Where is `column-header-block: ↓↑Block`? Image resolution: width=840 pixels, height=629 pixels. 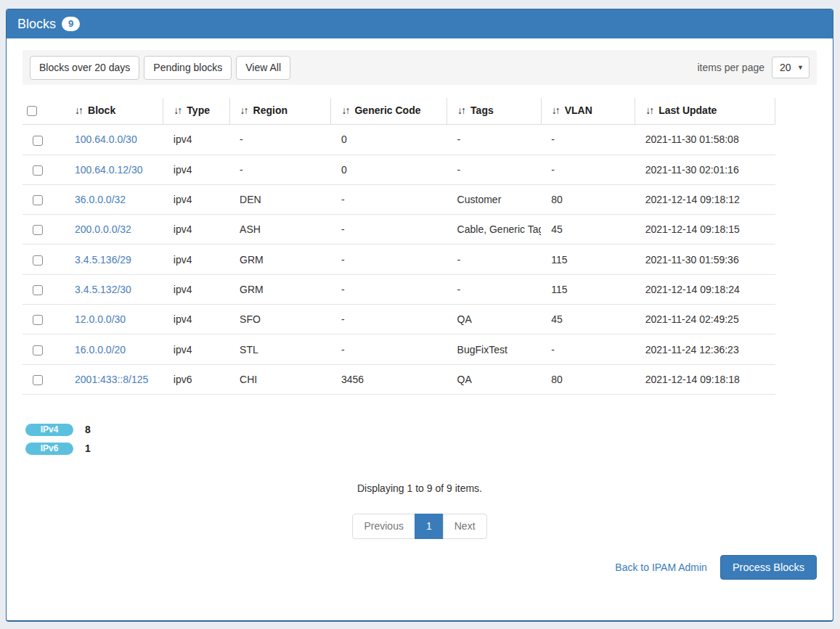
column-header-block: ↓↑Block is located at coordinates (114, 112).